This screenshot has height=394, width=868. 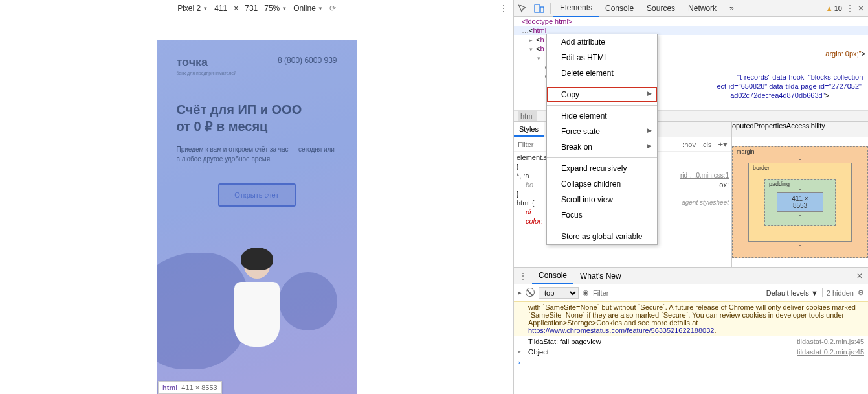 What do you see at coordinates (691, 330) in the screenshot?
I see `console-drawer: ⋮ Console What's New ✕ ▸ top ◉ Default l…` at bounding box center [691, 330].